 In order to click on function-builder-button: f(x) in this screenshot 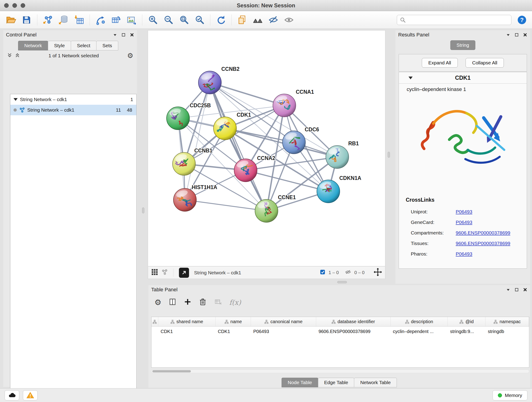, I will do `click(235, 302)`.